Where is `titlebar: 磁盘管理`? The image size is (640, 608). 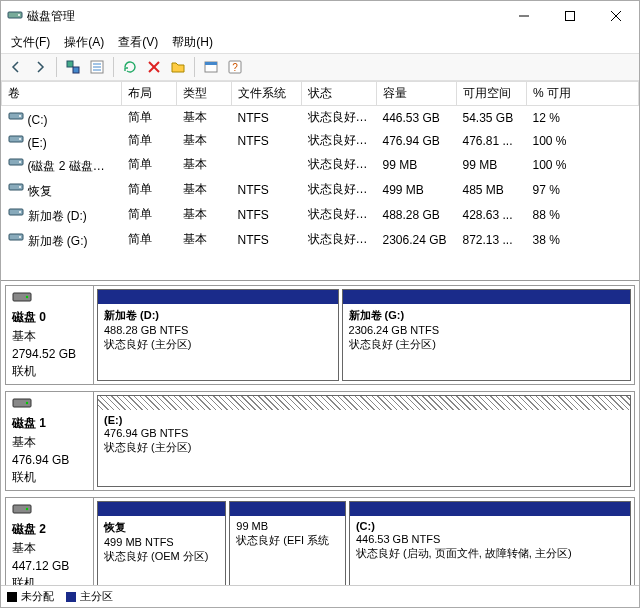
titlebar: 磁盘管理 is located at coordinates (320, 16).